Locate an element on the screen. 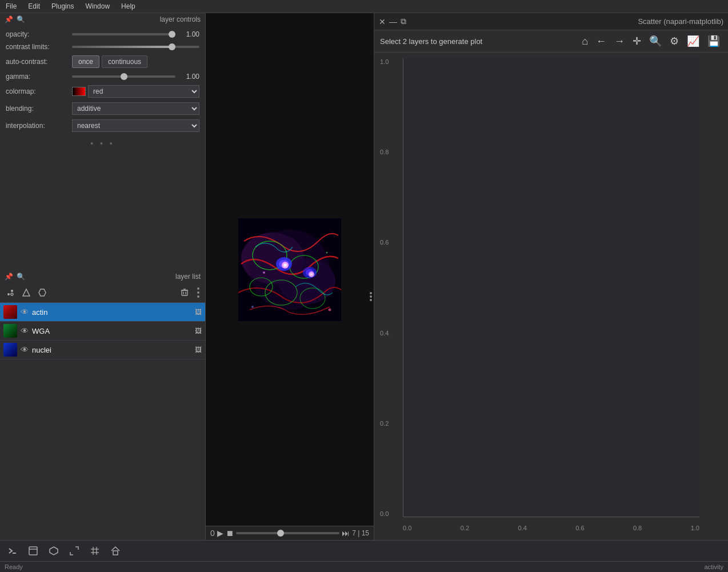 This screenshot has height=572, width=728. zoom-tool-btn: 🔍 is located at coordinates (655, 41).